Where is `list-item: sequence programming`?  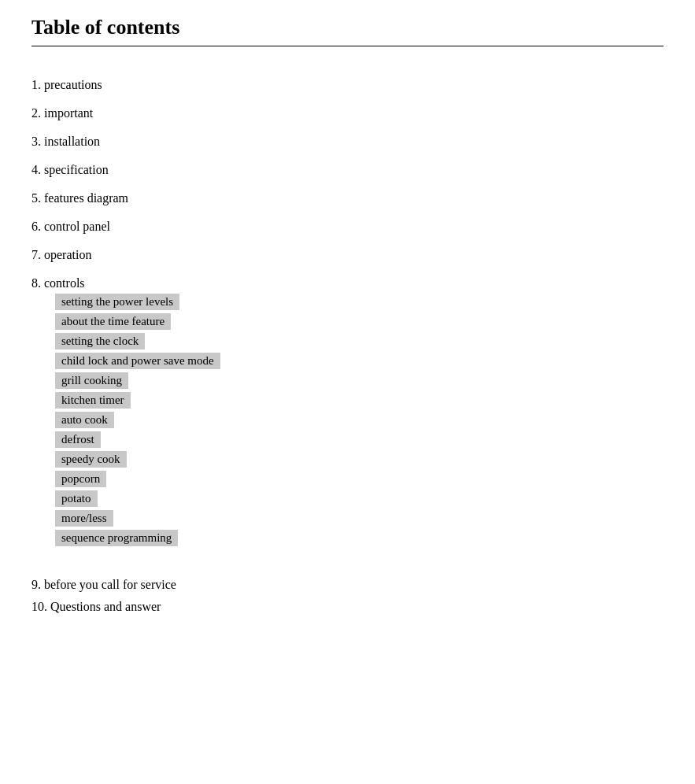 list-item: sequence programming is located at coordinates (348, 538).